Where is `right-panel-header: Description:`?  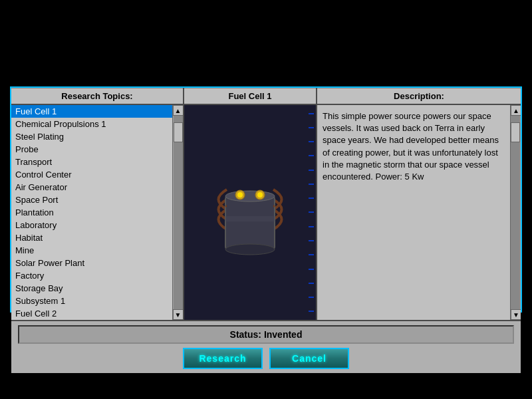
right-panel-header: Description: is located at coordinates (419, 96).